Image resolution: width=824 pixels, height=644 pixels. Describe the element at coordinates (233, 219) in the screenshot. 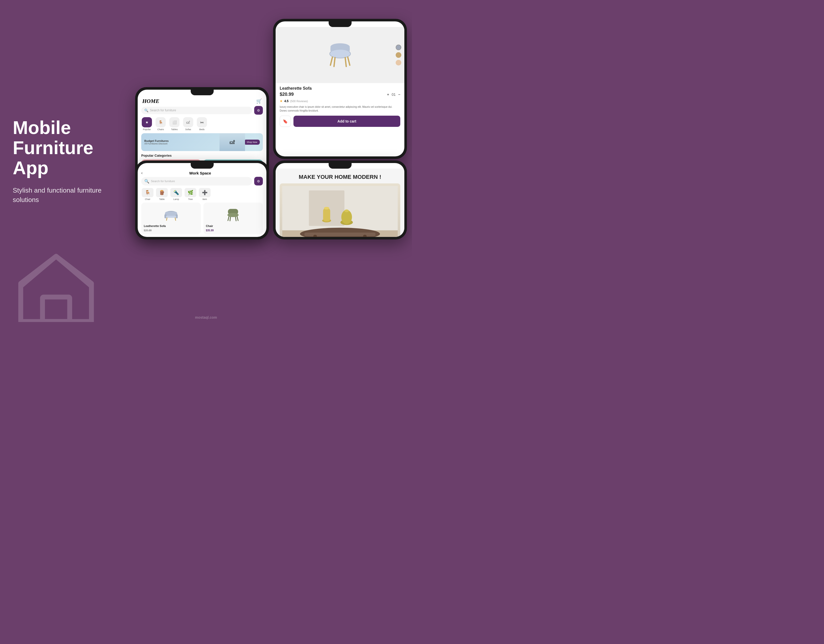

I see `product-card-chair: Chair $35.99` at that location.